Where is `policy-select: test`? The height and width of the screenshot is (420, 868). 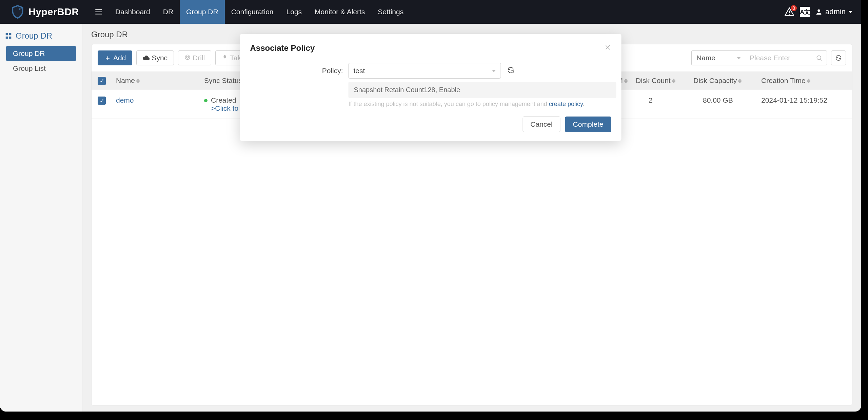
policy-select: test is located at coordinates (425, 71).